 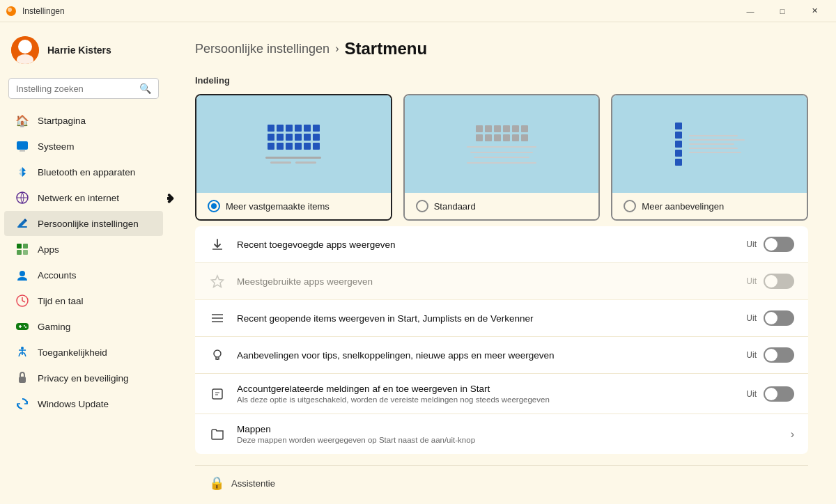 What do you see at coordinates (486, 281) in the screenshot?
I see `setting-text-most-used: Meestgebruikte apps weergeven` at bounding box center [486, 281].